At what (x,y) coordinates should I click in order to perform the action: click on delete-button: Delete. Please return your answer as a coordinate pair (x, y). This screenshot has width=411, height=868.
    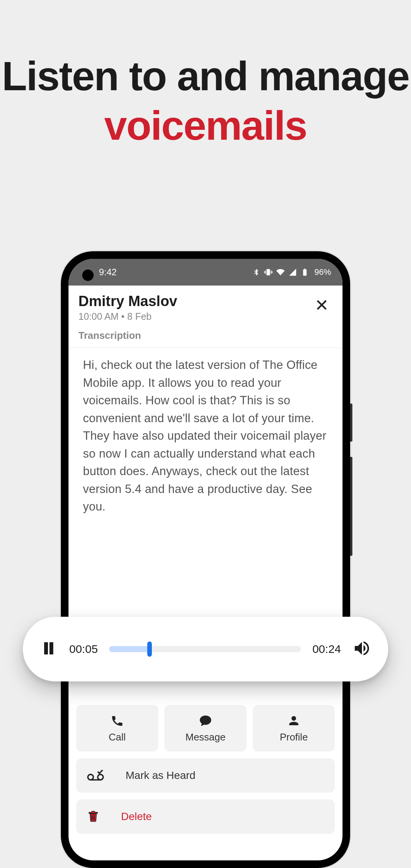
    Looking at the image, I should click on (206, 817).